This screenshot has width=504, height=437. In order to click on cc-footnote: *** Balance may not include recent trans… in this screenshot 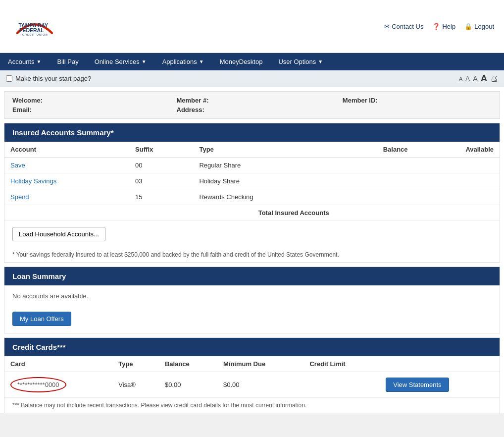, I will do `click(252, 405)`.